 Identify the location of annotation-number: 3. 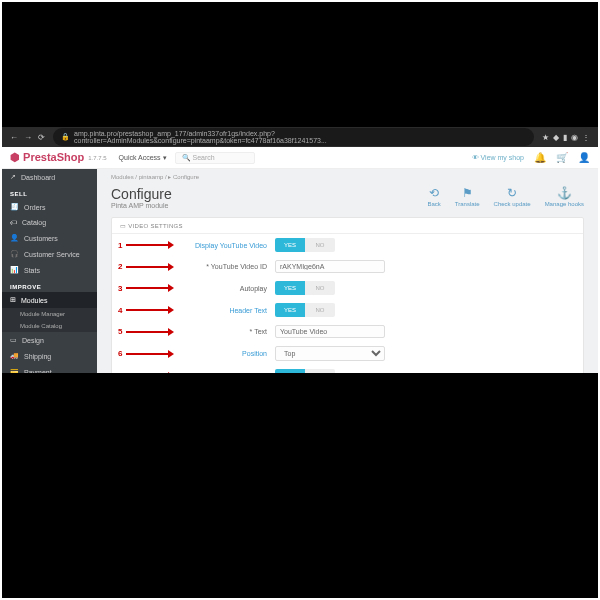
(120, 288).